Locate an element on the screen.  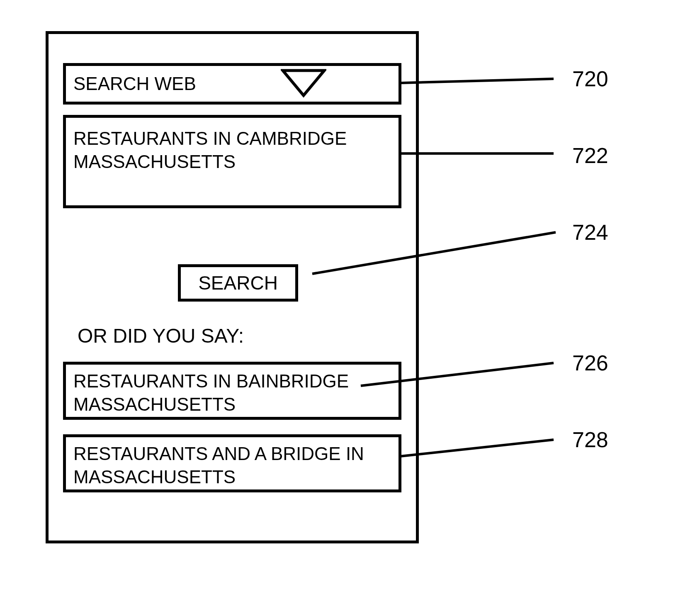
ref-726: 726 is located at coordinates (591, 363).